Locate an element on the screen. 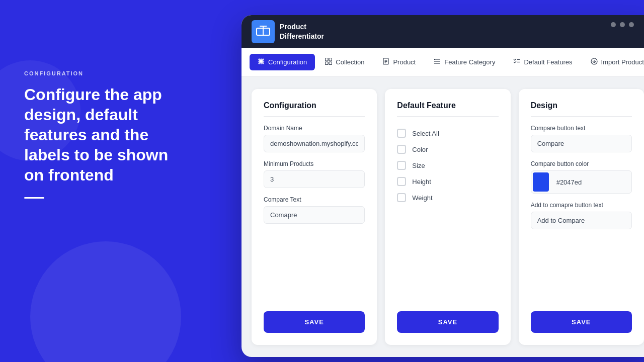 This screenshot has height=362, width=644. tab-default-features: Default Features is located at coordinates (542, 62).